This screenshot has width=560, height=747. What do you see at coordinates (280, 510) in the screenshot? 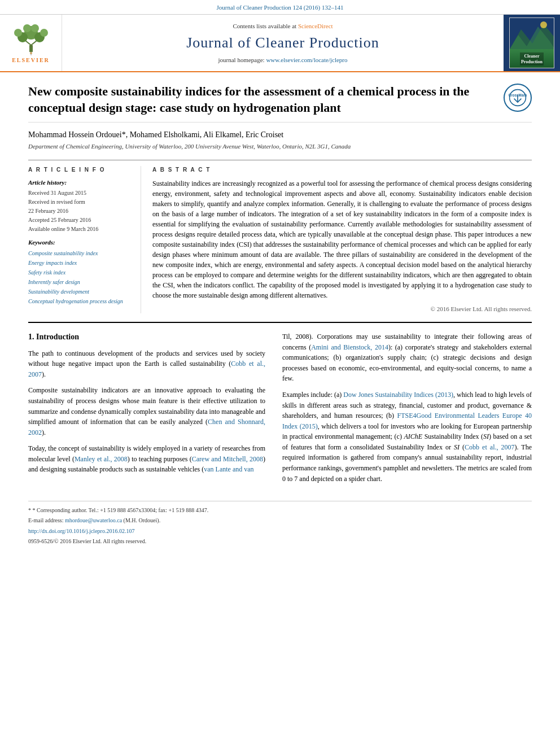
I see `footnote-corresponding: * * Corresponding author. Tel.: +1 519 8…` at bounding box center [280, 510].